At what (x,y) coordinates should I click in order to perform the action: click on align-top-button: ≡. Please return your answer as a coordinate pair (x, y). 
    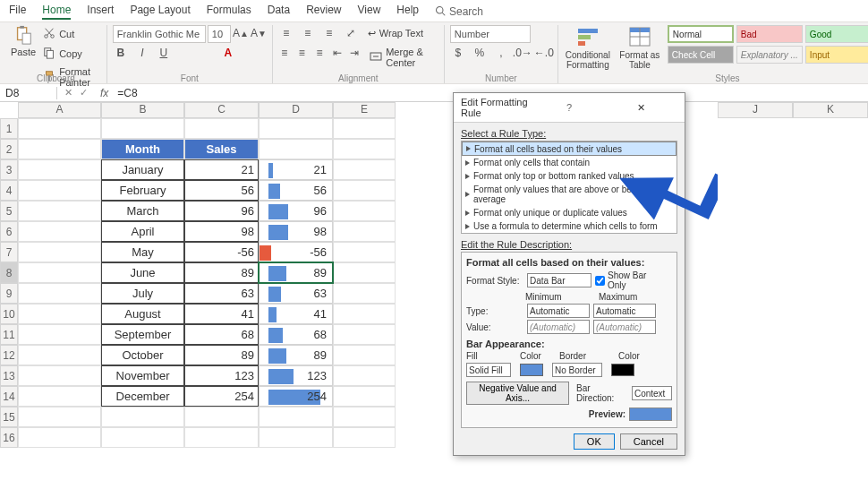
    Looking at the image, I should click on (286, 33).